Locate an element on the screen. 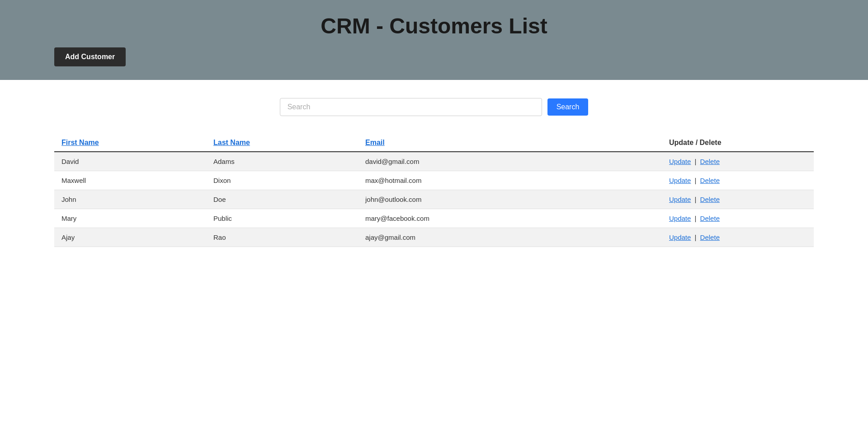 The width and height of the screenshot is (868, 429). sort-last-name-link: Last Name is located at coordinates (231, 143).